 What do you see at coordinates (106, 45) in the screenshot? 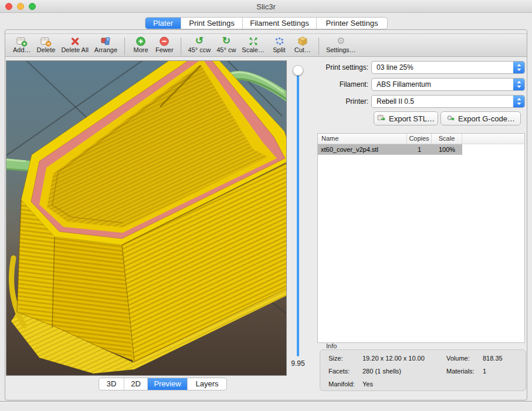
I see `arrange-button: Arrange` at bounding box center [106, 45].